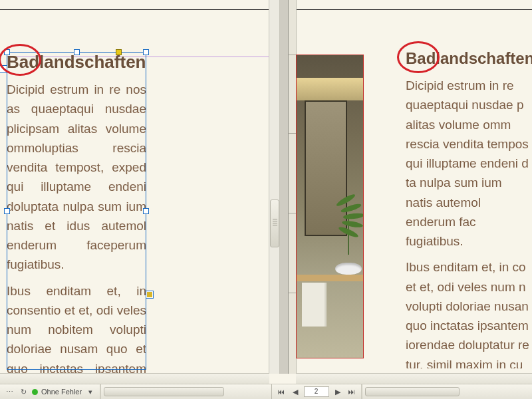 The width and height of the screenshot is (532, 399). Describe the element at coordinates (23, 392) in the screenshot. I see `sync-icon: ↻` at that location.